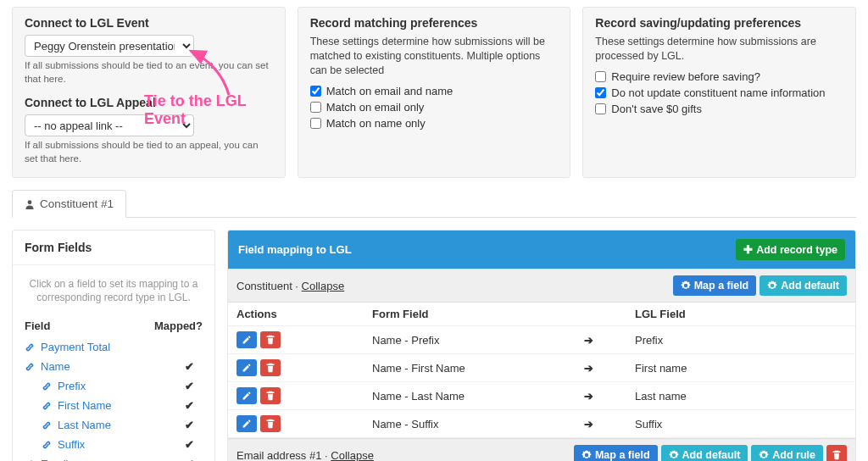  What do you see at coordinates (741, 424) in the screenshot?
I see `lgl-field-cell: Suffix` at bounding box center [741, 424].